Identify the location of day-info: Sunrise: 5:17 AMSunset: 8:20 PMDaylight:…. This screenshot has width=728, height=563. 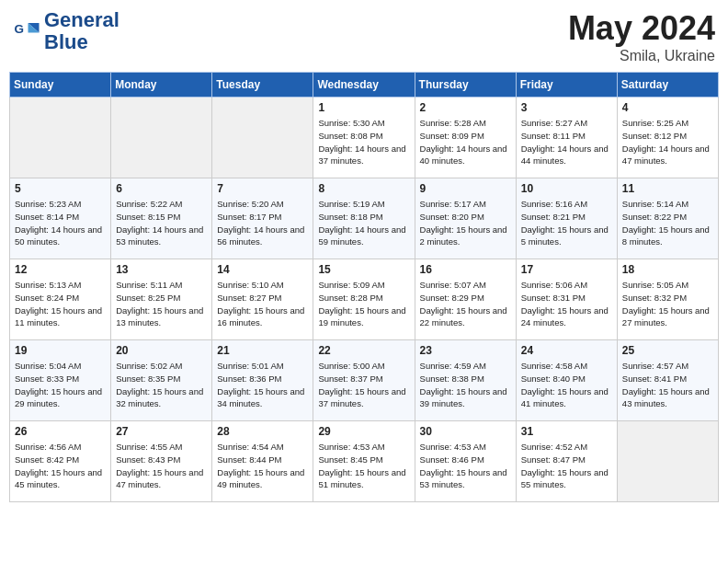
(465, 223).